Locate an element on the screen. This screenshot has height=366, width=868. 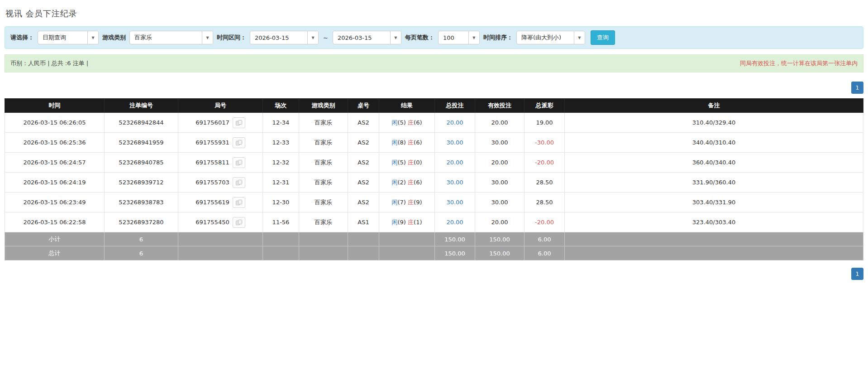
cell-valid-bet: 20.00 is located at coordinates (500, 163).